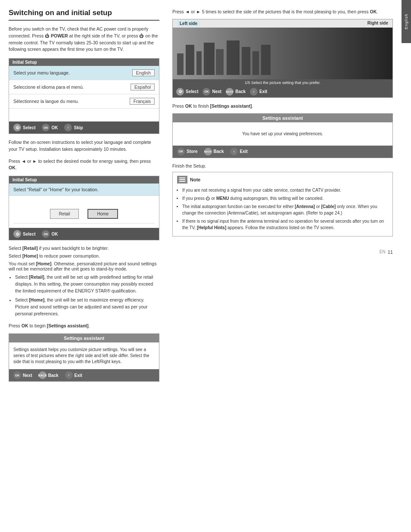 The image size is (411, 532). I want to click on select-icon-pic: ⏻, so click(180, 92).